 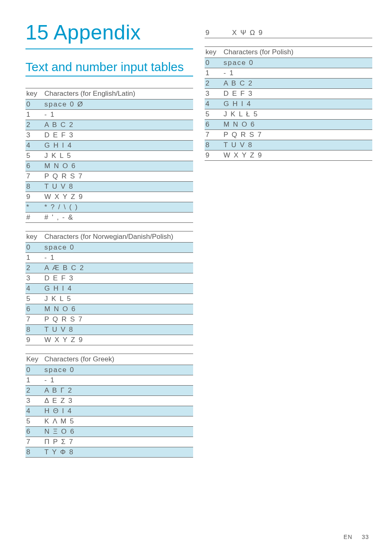 What do you see at coordinates (35, 218) in the screenshot?
I see `cell-key: #` at bounding box center [35, 218].